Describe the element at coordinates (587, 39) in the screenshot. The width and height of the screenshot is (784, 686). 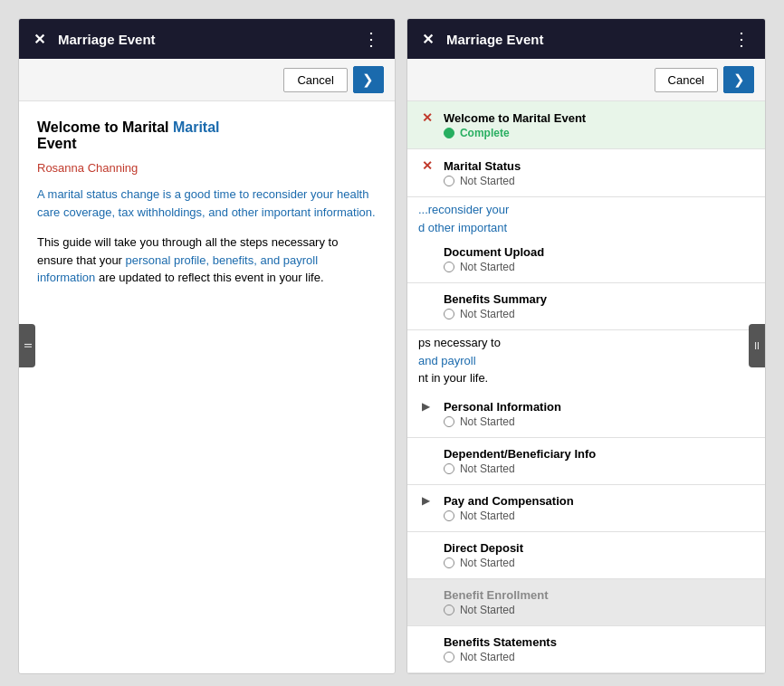
I see `right-header: ✕ Marriage Event ⋮` at that location.